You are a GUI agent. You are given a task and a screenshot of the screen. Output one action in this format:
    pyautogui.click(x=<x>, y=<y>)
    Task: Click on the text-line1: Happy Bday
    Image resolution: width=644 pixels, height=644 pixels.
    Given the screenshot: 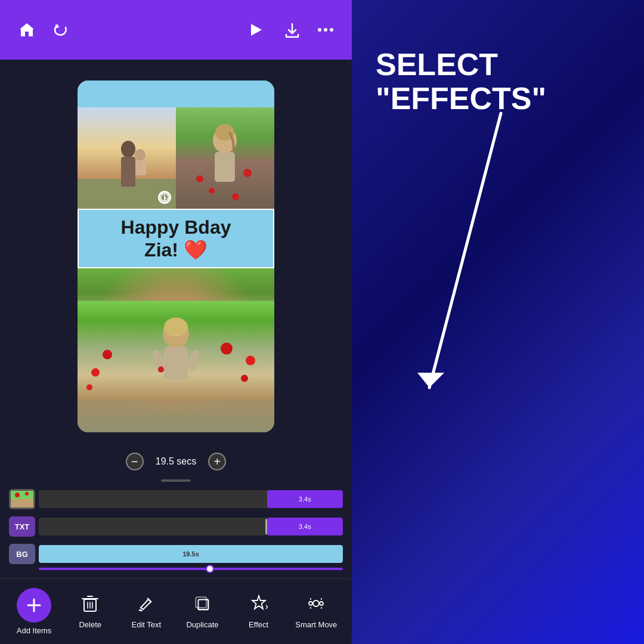 What is the action you would take?
    pyautogui.click(x=176, y=227)
    